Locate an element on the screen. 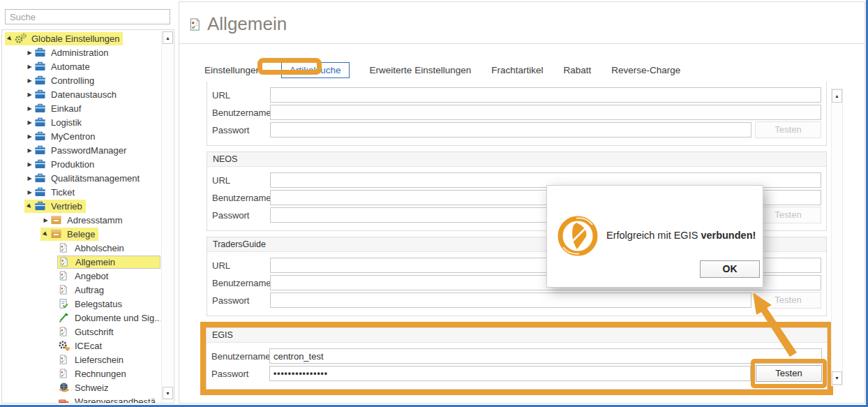 The height and width of the screenshot is (407, 868). tab-reverse-charge: Reverse-Charge is located at coordinates (646, 70).